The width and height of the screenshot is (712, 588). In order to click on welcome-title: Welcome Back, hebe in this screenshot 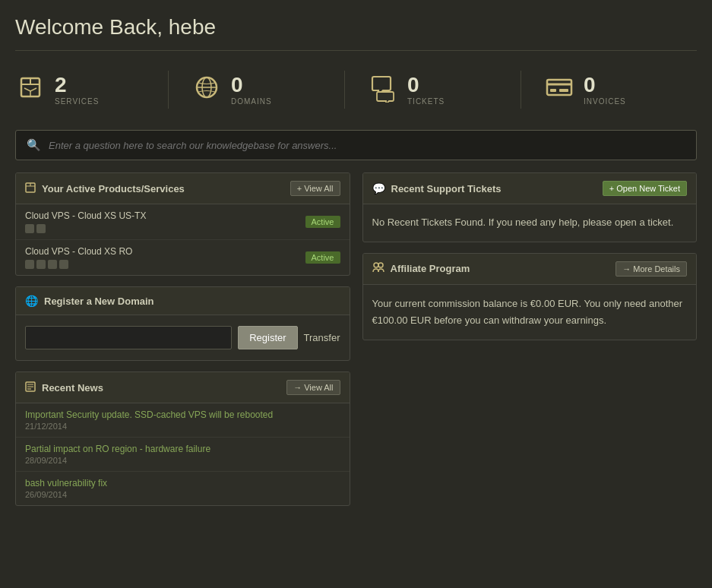, I will do `click(356, 27)`.